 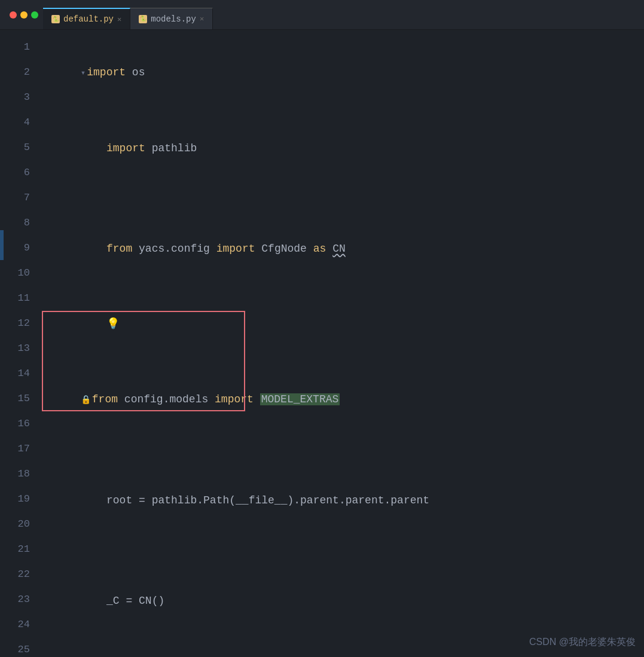 What do you see at coordinates (24, 15) in the screenshot?
I see `minimize-button` at bounding box center [24, 15].